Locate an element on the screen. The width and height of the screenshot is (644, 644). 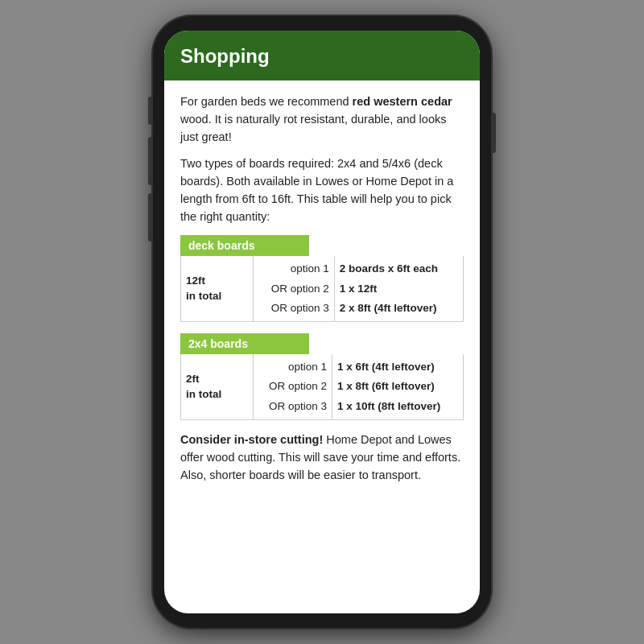
intro-text-end: wood. It is naturally rot resistant, dur… is located at coordinates (313, 128).